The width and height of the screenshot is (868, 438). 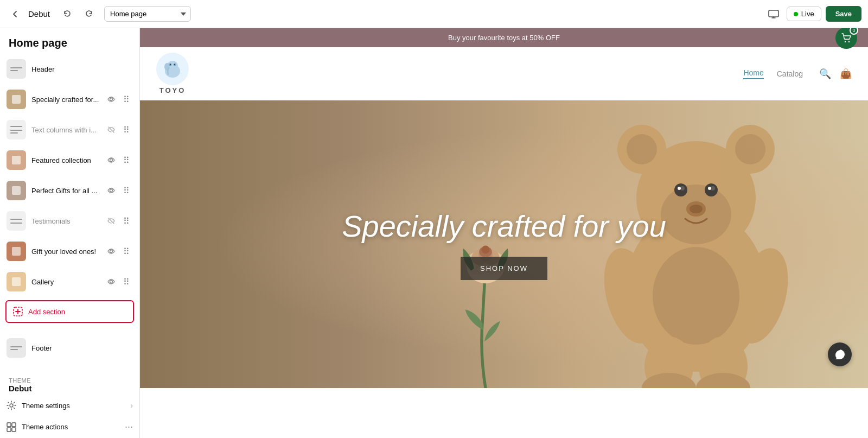 I want to click on testimonials-label: Testimonials, so click(x=65, y=221).